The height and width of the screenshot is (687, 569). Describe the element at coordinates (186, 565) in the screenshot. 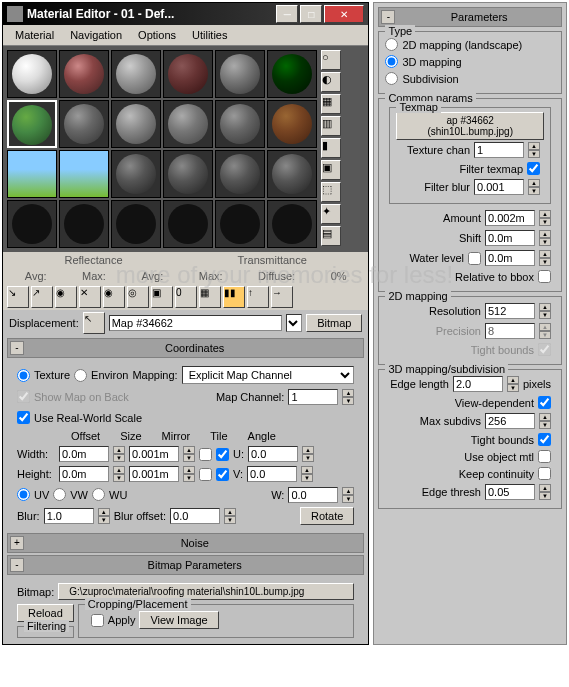

I see `bitmap-params-rollup-header: - Bitmap Parameters` at that location.